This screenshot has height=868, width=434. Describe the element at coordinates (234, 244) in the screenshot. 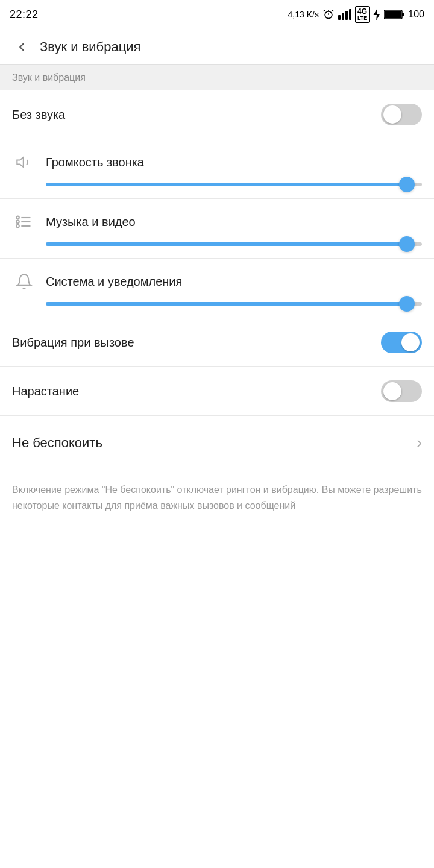

I see `media-track` at that location.